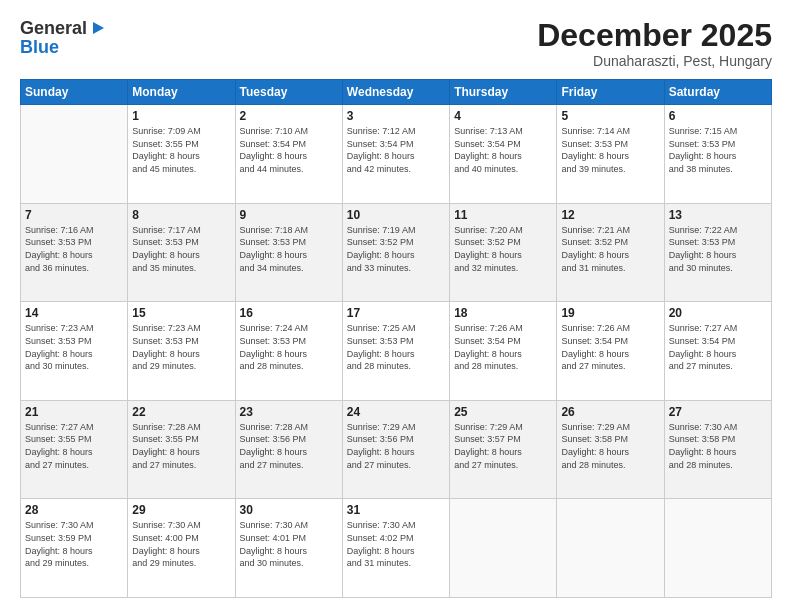 Image resolution: width=792 pixels, height=612 pixels. What do you see at coordinates (74, 544) in the screenshot?
I see `day-info: Sunrise: 7:30 AMSunset: 3:59 PMDaylight:…` at bounding box center [74, 544].